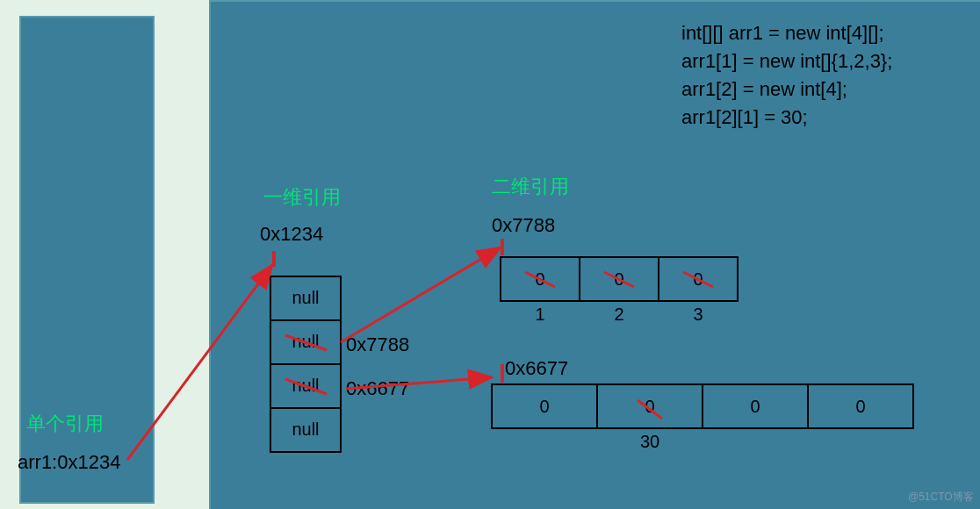 The image size is (980, 509). What do you see at coordinates (306, 298) in the screenshot?
I see `outer-cell0: null` at bounding box center [306, 298].